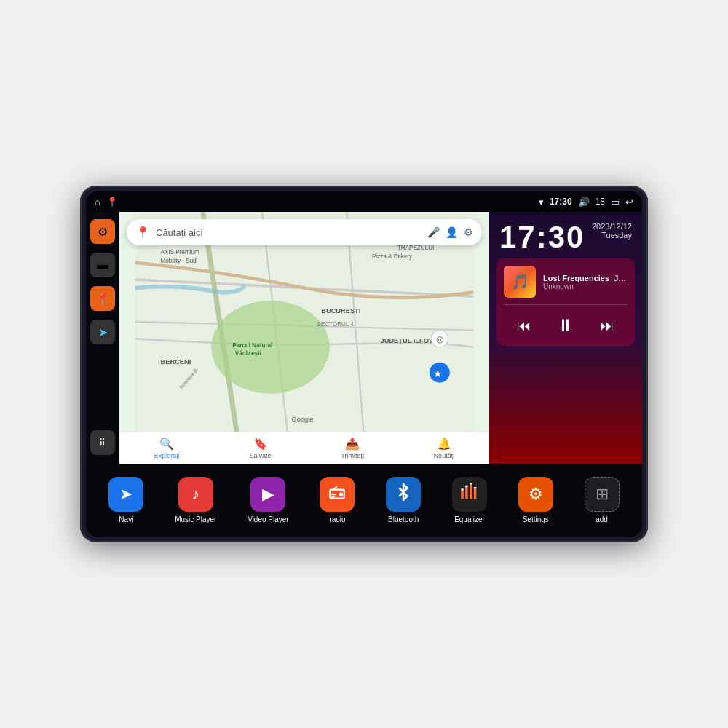  I want to click on clock-time: 17:30, so click(542, 237).